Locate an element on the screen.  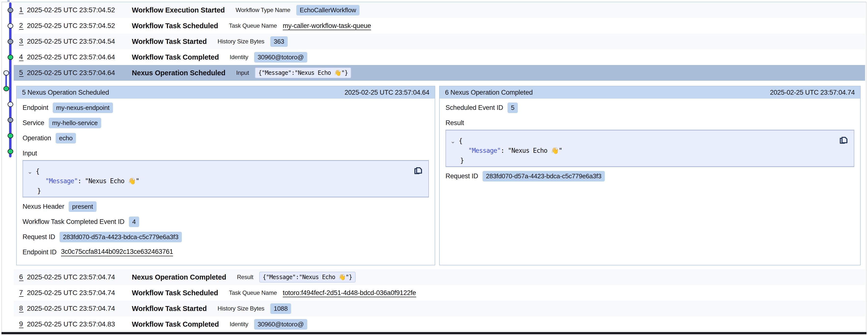
detail-field-label: Service is located at coordinates (34, 123).